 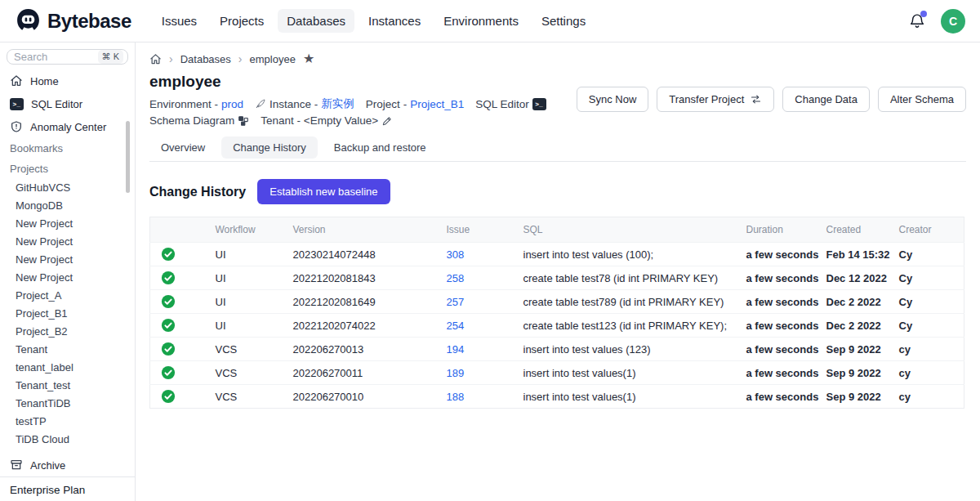 What do you see at coordinates (67, 440) in the screenshot?
I see `sidebar-project-tidb-cloud: TiDB Cloud` at bounding box center [67, 440].